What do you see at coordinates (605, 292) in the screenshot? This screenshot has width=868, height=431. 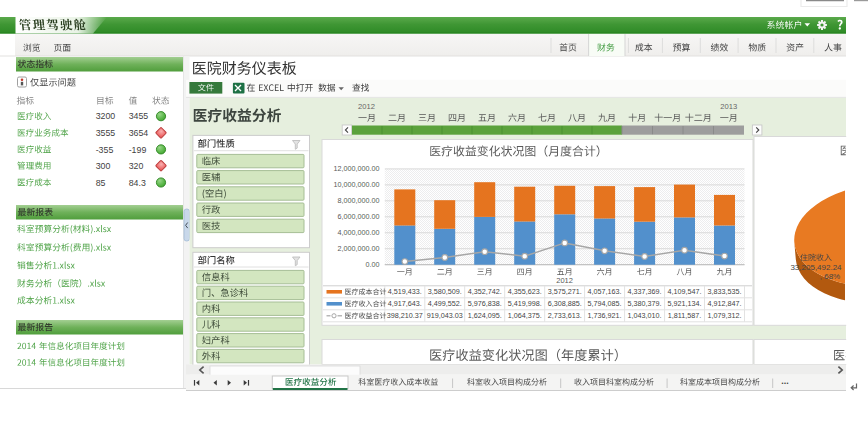 I see `svg-text: 4,057,163.` at bounding box center [605, 292].